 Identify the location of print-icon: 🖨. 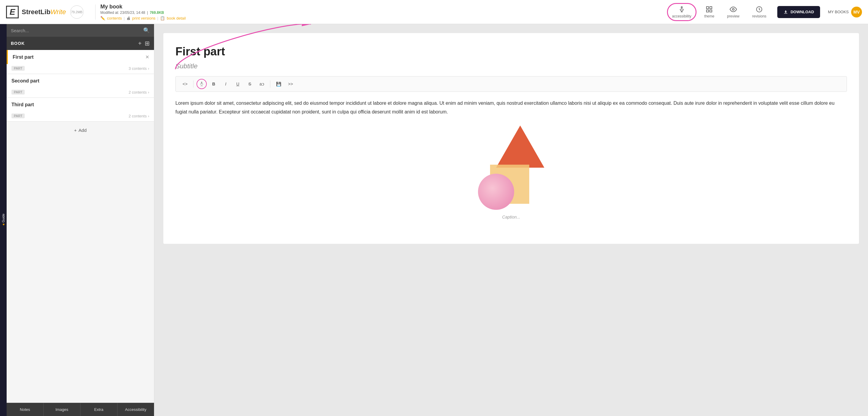
(129, 18).